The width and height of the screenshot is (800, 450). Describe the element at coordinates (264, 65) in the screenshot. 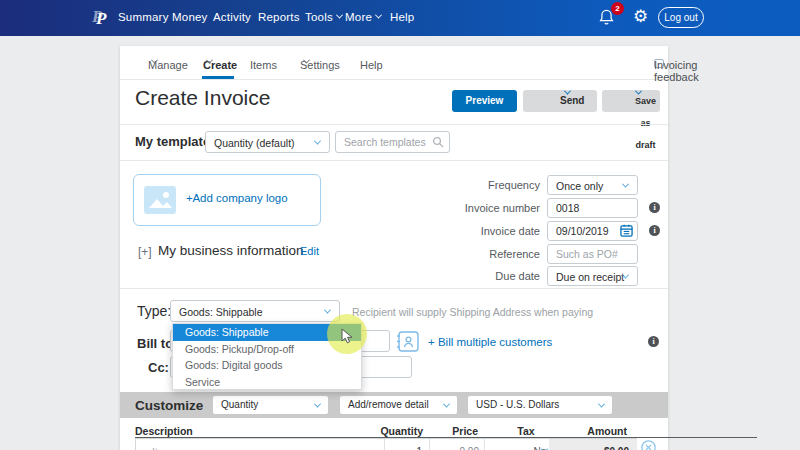

I see `tab-items: Items` at that location.